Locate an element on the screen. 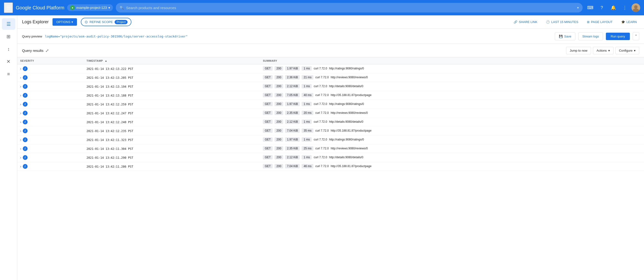 The image size is (644, 280). search-bar: 🔍 ▾ is located at coordinates (349, 8).